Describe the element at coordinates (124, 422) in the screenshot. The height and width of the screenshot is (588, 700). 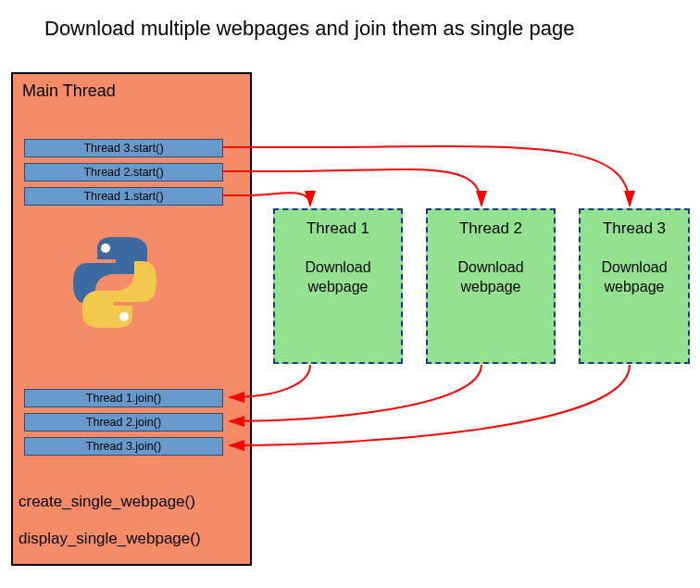
I see `thread-join-call: Thread 2.join()` at that location.